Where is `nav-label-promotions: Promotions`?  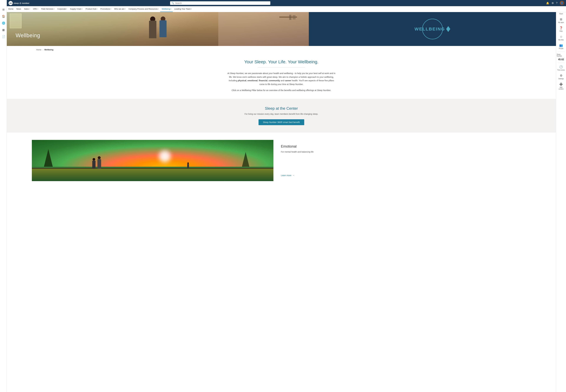
nav-label-promotions: Promotions is located at coordinates (105, 9).